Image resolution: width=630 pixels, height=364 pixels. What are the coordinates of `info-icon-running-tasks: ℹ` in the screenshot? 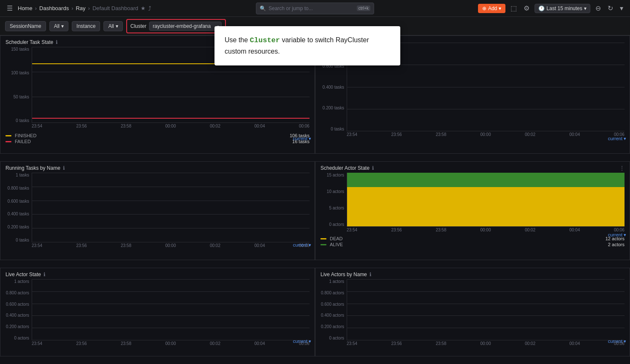 It's located at (64, 168).